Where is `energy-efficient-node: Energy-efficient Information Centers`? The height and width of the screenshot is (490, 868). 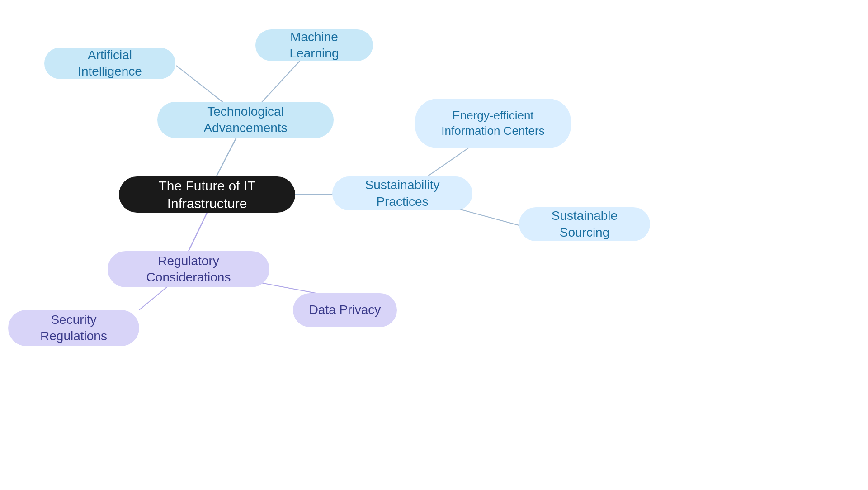
energy-efficient-node: Energy-efficient Information Centers is located at coordinates (493, 124).